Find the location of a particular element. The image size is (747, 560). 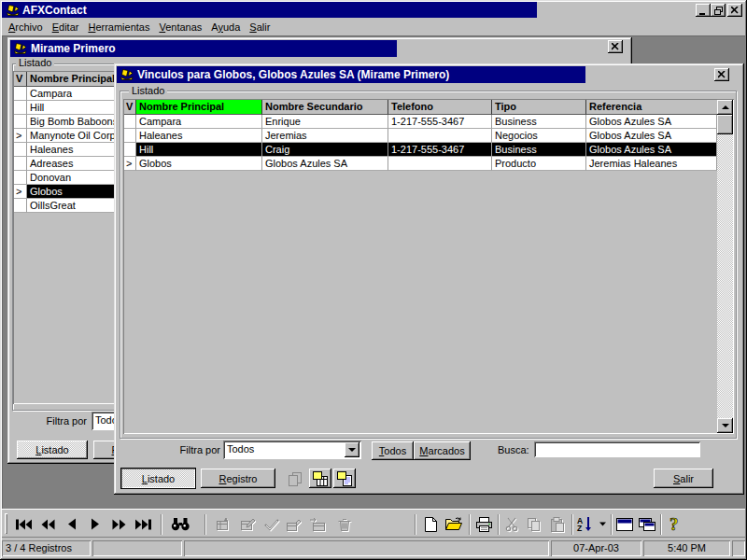

new-button is located at coordinates (430, 525).